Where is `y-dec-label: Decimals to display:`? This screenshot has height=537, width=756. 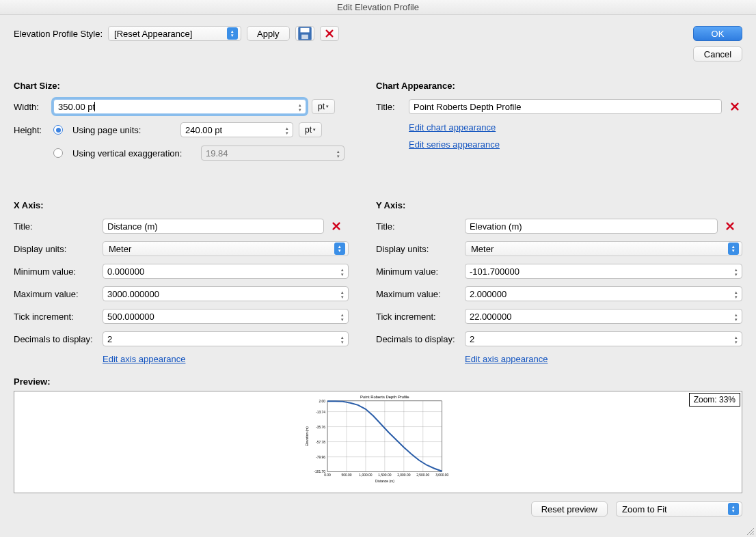 y-dec-label: Decimals to display: is located at coordinates (420, 339).